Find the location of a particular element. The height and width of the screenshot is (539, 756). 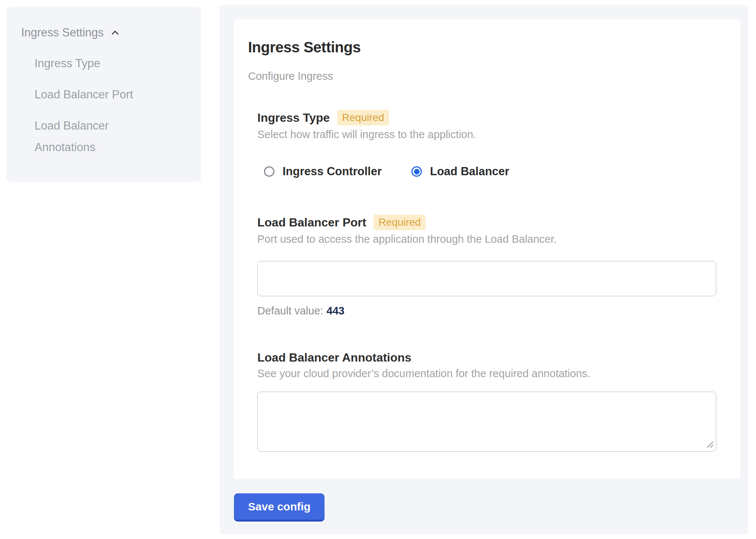

resize-handle-icon is located at coordinates (710, 444).